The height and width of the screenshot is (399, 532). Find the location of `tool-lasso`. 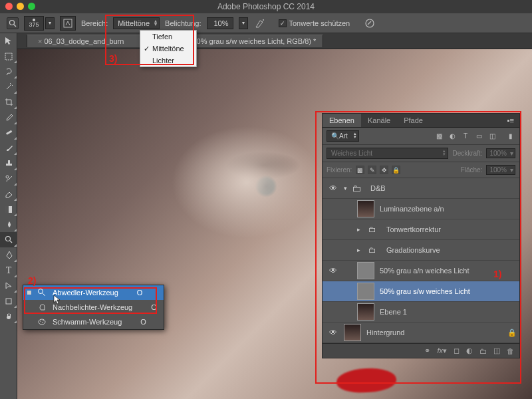

tool-lasso is located at coordinates (9, 72).